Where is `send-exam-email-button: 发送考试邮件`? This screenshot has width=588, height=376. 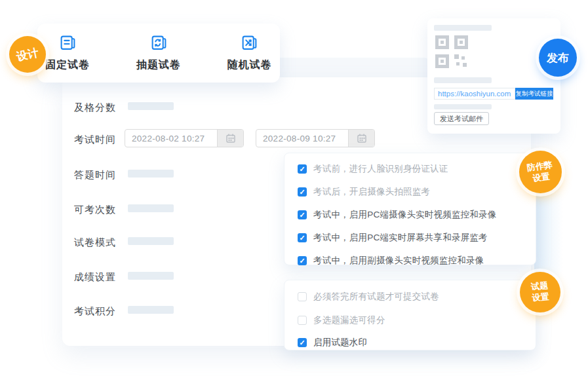 send-exam-email-button: 发送考试邮件 is located at coordinates (461, 119).